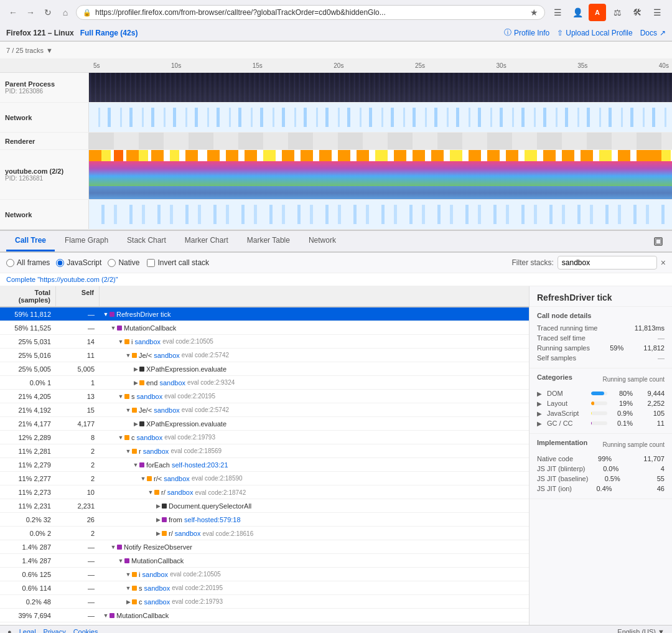 The height and width of the screenshot is (633, 672). What do you see at coordinates (110, 33) in the screenshot?
I see `range-label: Full Range (42s)` at bounding box center [110, 33].